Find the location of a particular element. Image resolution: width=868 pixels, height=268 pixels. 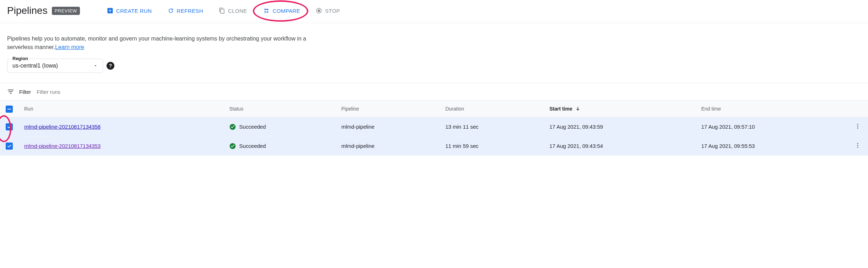

stop-icon is located at coordinates (319, 11).